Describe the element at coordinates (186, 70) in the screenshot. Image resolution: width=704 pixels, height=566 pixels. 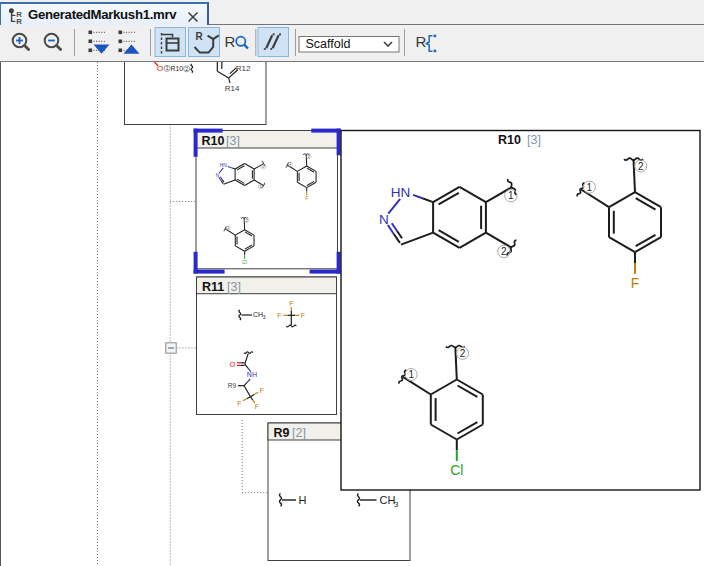
I see `svg-text: 2` at that location.